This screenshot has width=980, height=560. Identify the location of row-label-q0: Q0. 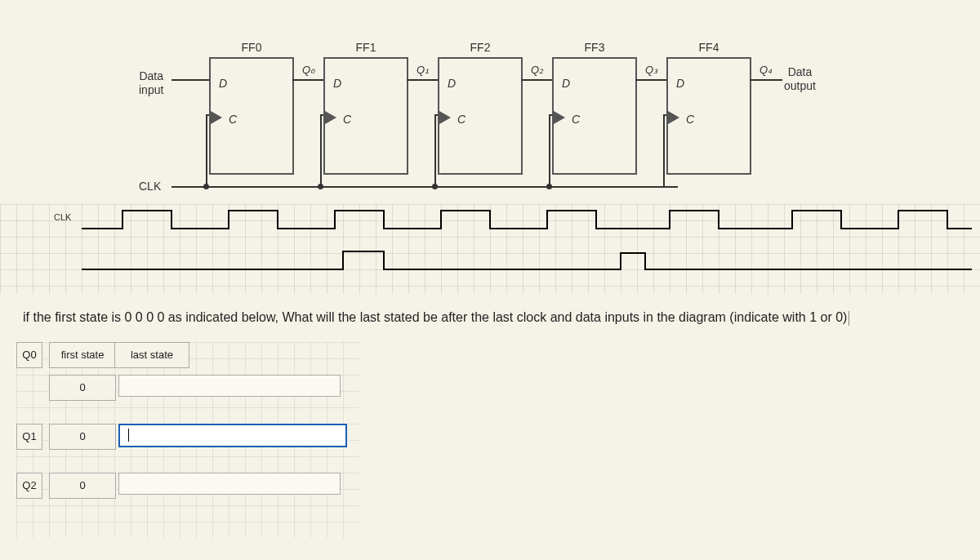
(29, 355).